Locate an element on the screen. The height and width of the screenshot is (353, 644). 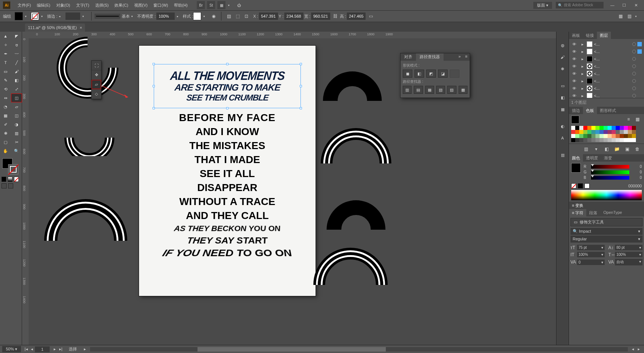
color-themes-icon: ◍ is located at coordinates (563, 45).